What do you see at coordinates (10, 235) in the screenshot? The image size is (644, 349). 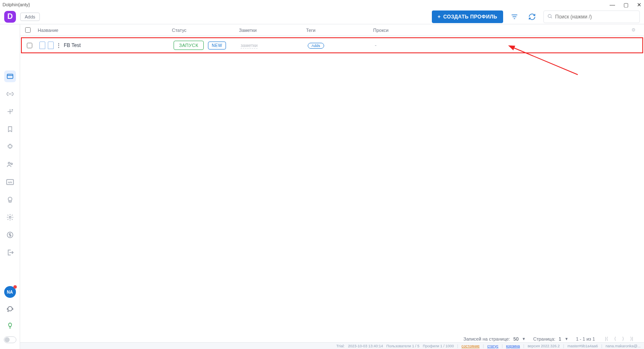 I see `billing-icon` at bounding box center [10, 235].